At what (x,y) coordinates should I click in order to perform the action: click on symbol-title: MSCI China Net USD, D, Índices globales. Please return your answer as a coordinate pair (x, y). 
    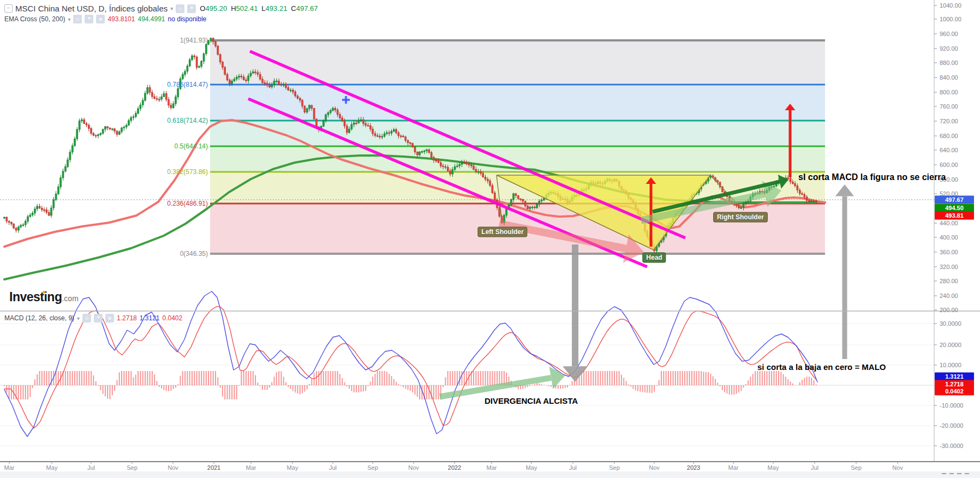
    Looking at the image, I should click on (92, 9).